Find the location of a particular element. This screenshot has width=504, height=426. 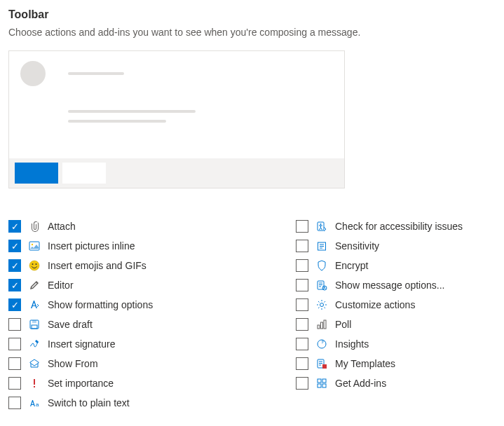

option-row: Encrypt is located at coordinates (379, 266).